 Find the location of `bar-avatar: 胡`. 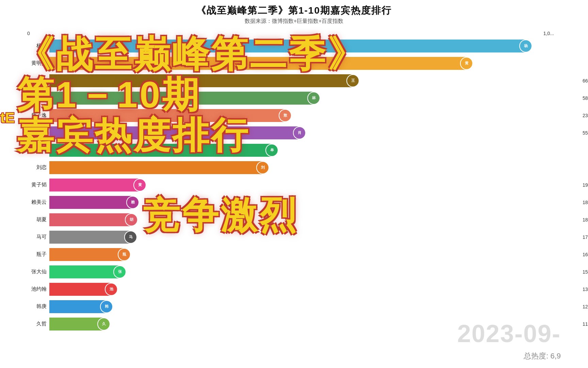

bar-avatar: 胡 is located at coordinates (131, 220).